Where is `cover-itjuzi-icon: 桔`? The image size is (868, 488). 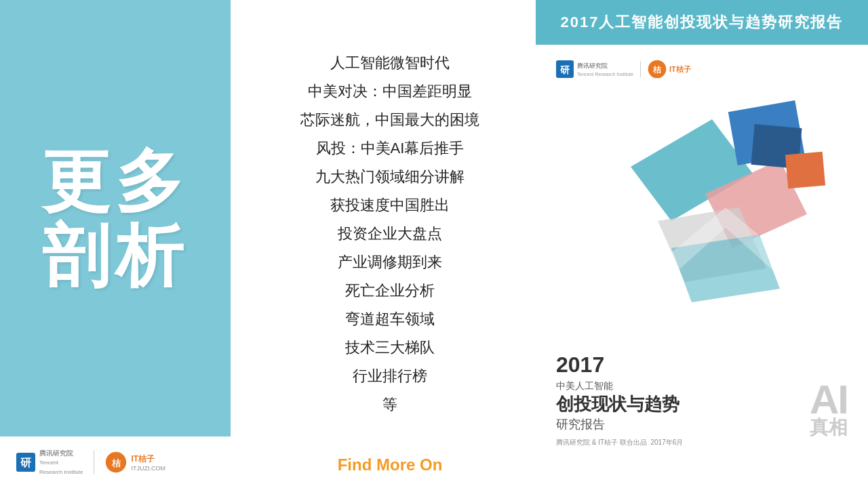 cover-itjuzi-icon: 桔 is located at coordinates (657, 69).